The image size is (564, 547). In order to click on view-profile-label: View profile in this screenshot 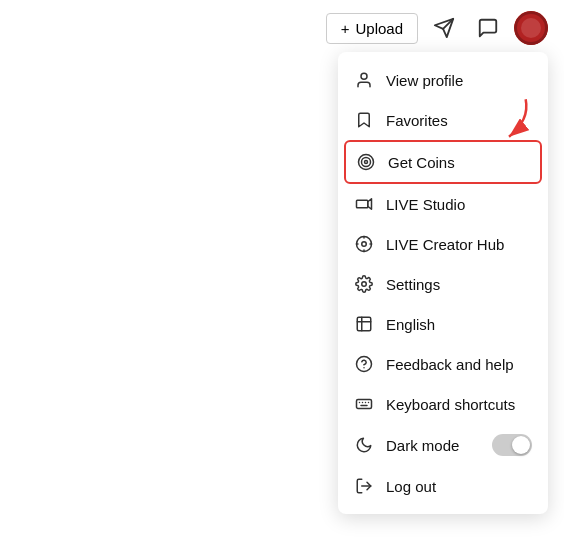, I will do `click(459, 80)`.